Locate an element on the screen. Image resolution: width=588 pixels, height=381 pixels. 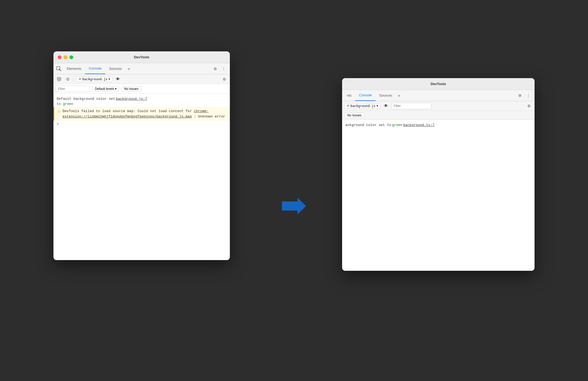
right-no-issues-button: No Issues is located at coordinates (354, 115).